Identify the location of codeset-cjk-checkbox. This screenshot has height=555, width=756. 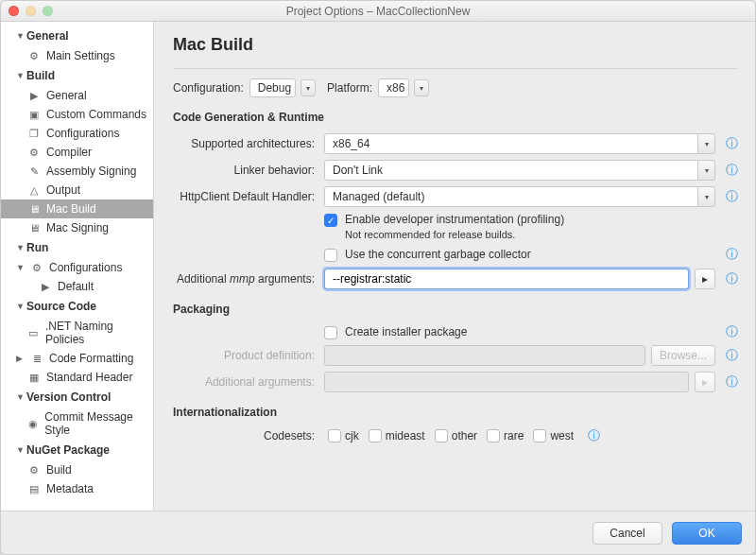
(335, 436).